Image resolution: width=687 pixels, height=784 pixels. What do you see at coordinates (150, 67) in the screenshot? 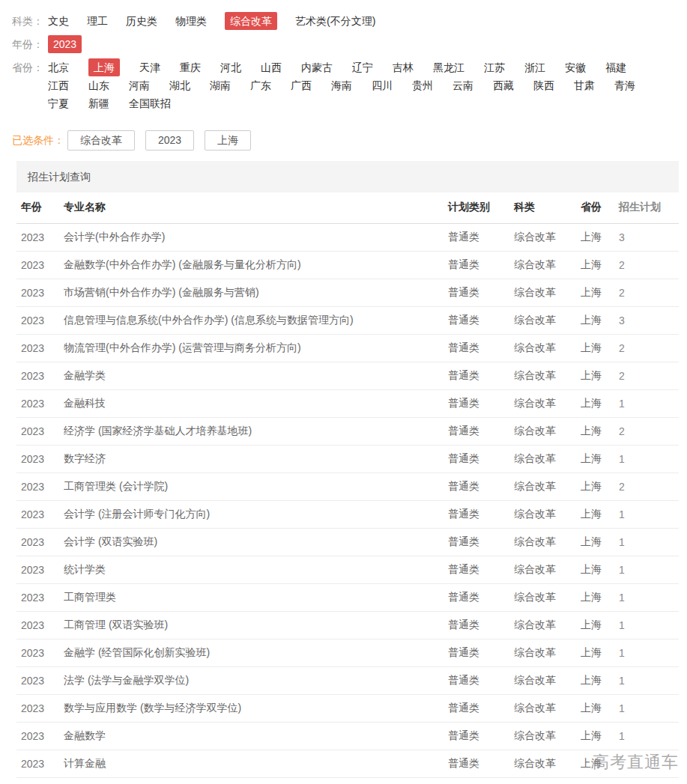
I see `filter-option-province: 天津` at bounding box center [150, 67].